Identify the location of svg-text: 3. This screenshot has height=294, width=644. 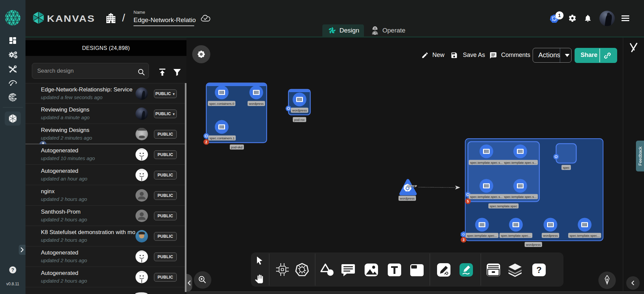
(464, 240).